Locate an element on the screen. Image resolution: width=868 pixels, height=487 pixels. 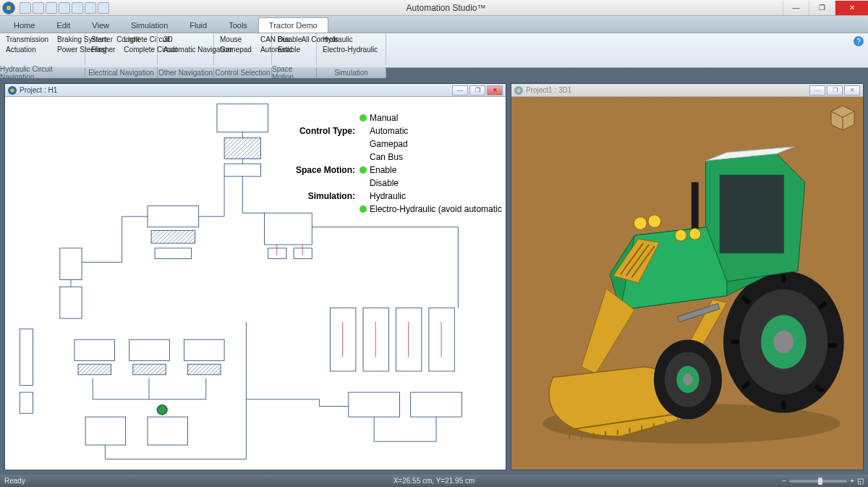
ribbon-group-control-selection: Mouse Gamepad CAN Bus Automatic All Cont… is located at coordinates (243, 49).